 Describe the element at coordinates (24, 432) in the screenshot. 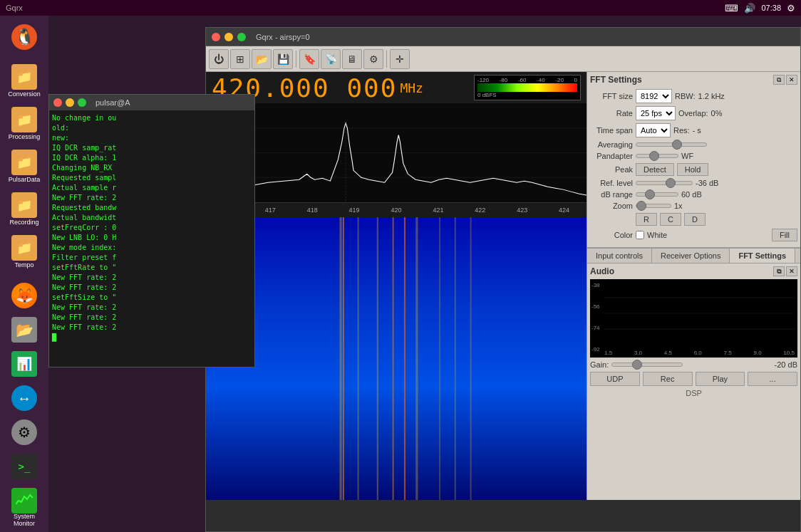

I see `sidebar-item-settings: ⚙` at that location.